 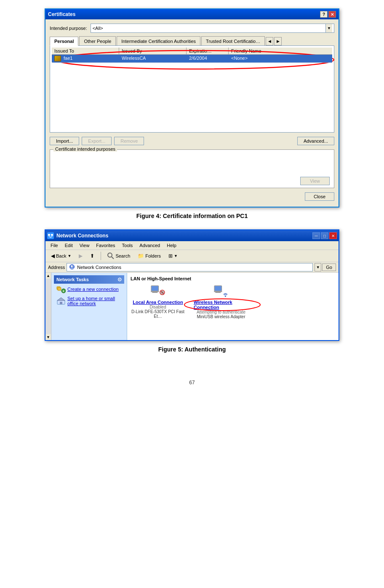 What do you see at coordinates (158, 314) in the screenshot?
I see `local-area-connection-desc: D-Link DFE-530TX PCI Fast Et…` at bounding box center [158, 314].